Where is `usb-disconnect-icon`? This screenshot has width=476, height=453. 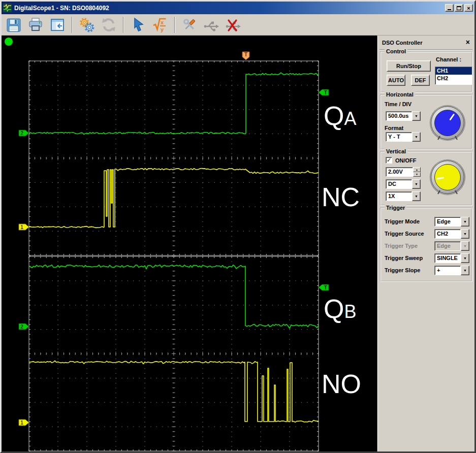 usb-disconnect-icon is located at coordinates (233, 25).